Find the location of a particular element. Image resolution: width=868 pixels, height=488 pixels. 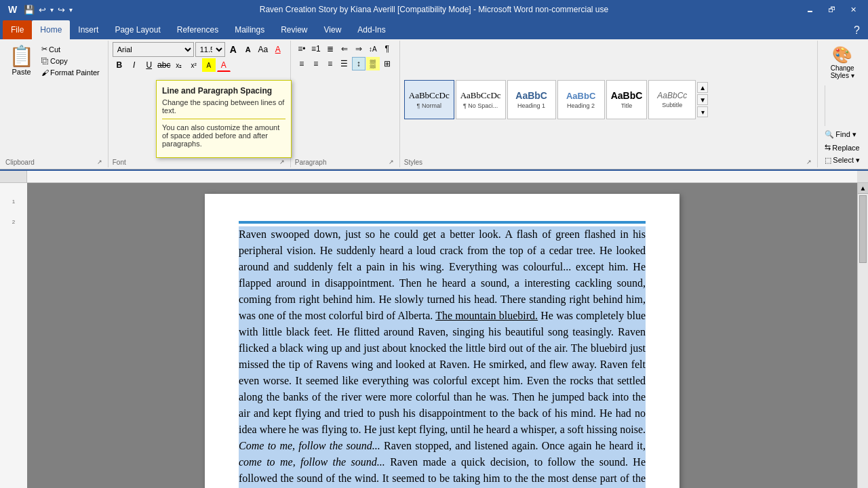

copy-button: ⿻ Copy is located at coordinates (71, 61).